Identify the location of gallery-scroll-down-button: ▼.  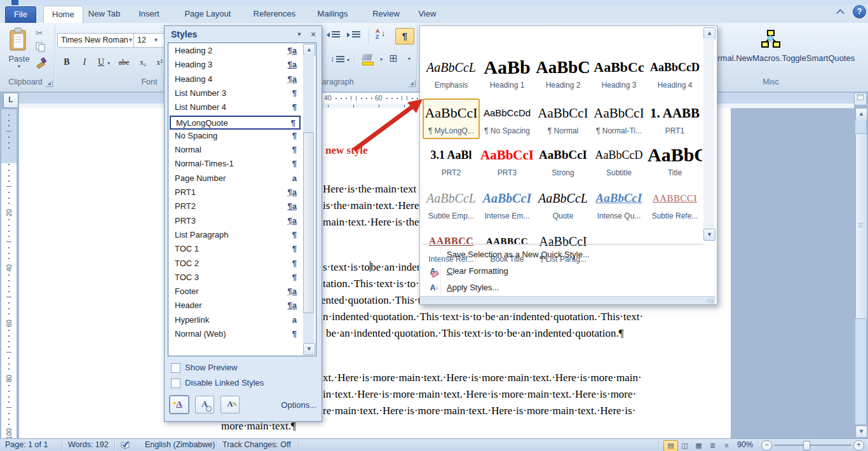
(709, 235).